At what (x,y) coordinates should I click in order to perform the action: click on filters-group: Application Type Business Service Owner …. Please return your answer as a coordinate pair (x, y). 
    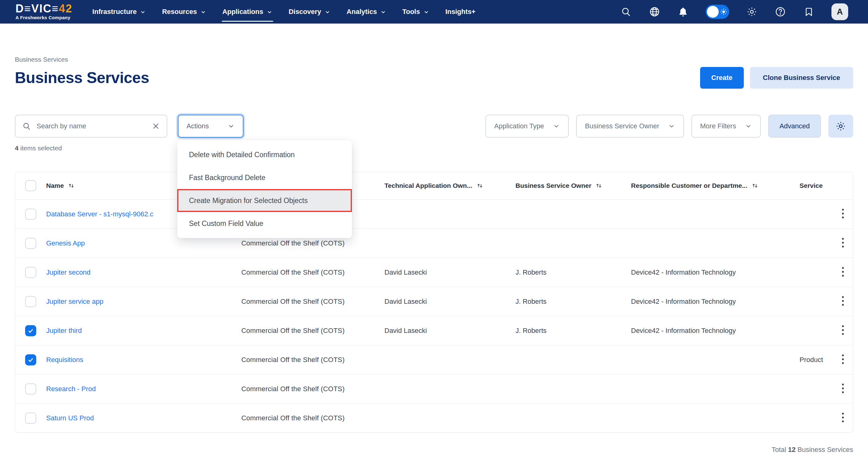
    Looking at the image, I should click on (669, 126).